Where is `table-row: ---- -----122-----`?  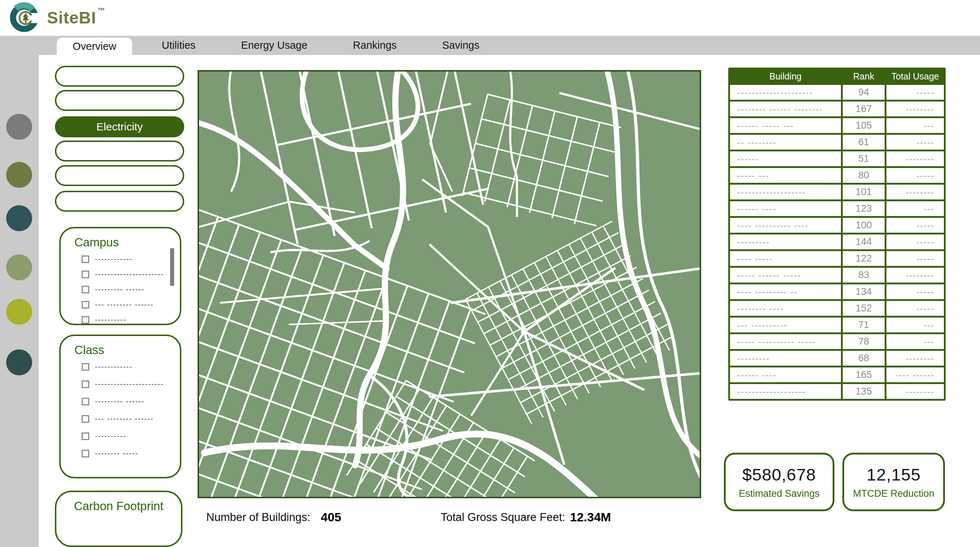 table-row: ---- -----122----- is located at coordinates (837, 259).